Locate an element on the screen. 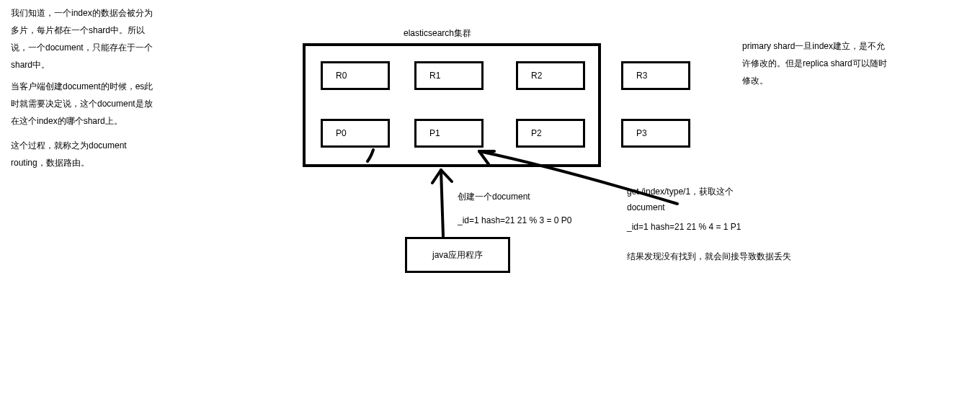 This screenshot has width=980, height=404. create-doc-label: 创建一个document is located at coordinates (494, 197).